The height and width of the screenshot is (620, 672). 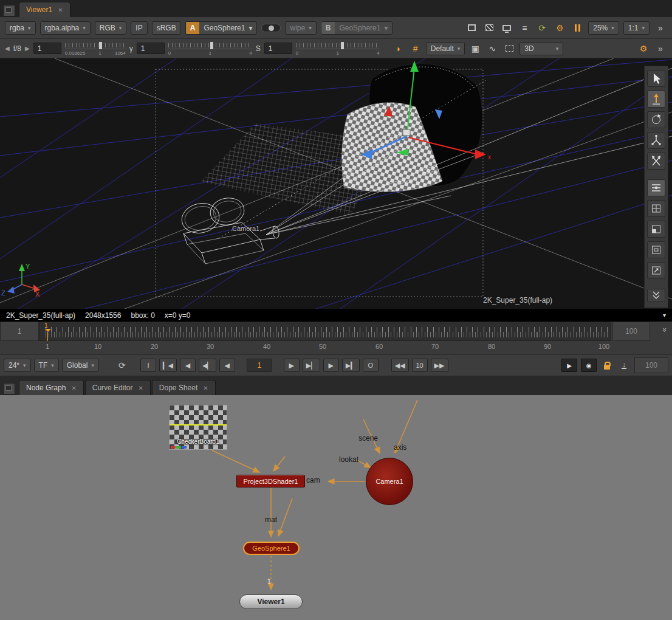 What do you see at coordinates (101, 46) in the screenshot?
I see `gain-slider-handle` at bounding box center [101, 46].